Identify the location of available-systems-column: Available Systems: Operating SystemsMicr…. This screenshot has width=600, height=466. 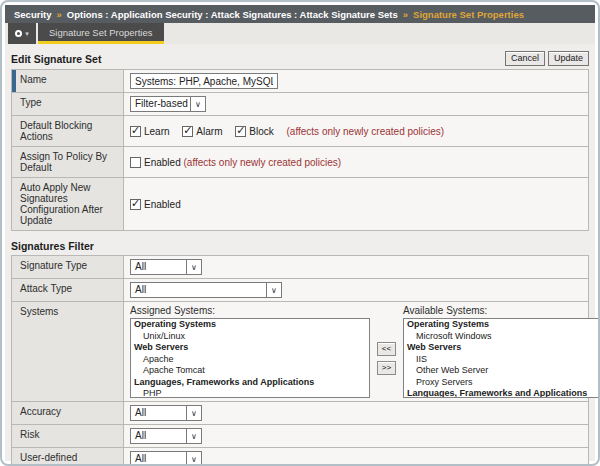
(502, 352).